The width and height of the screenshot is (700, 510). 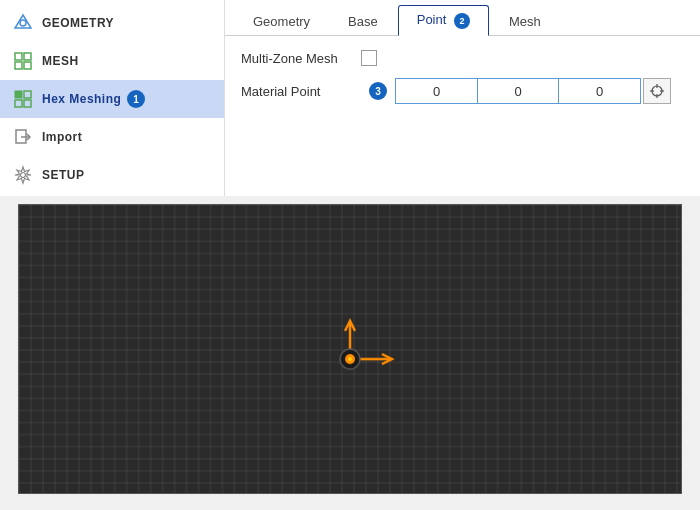 What do you see at coordinates (112, 175) in the screenshot?
I see `sidebar-item-setup: SETUP` at bounding box center [112, 175].